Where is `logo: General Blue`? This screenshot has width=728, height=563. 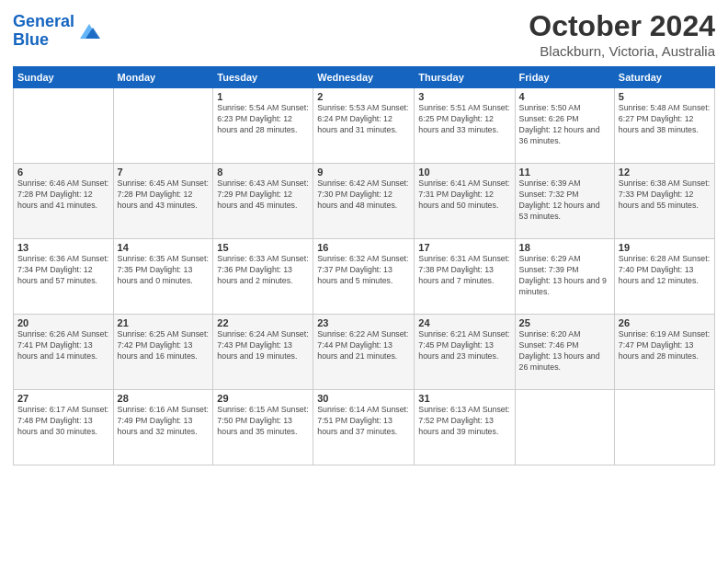
logo: General Blue is located at coordinates (57, 31).